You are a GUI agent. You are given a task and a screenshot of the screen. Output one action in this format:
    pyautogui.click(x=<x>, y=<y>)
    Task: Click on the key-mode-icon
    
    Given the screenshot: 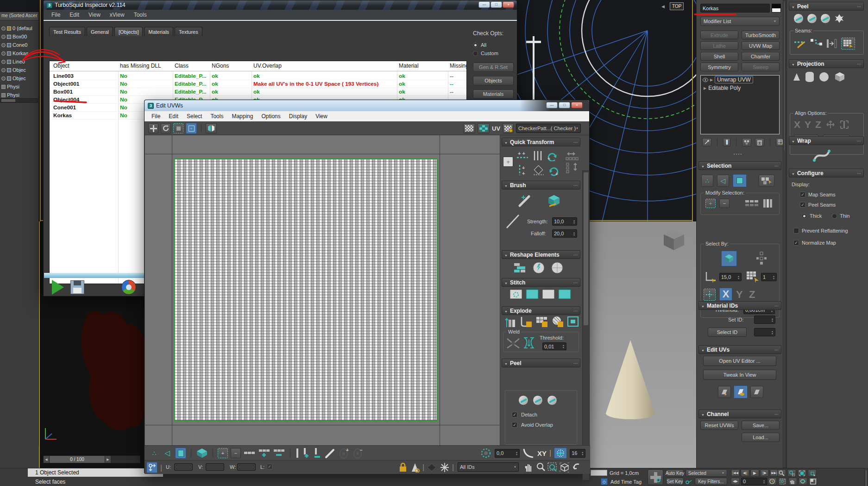 What is the action you would take?
    pyautogui.click(x=689, y=482)
    